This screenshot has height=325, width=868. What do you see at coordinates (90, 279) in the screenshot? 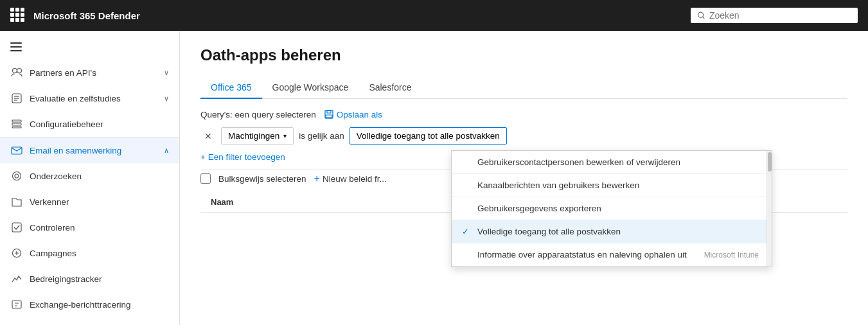
I see `sidebar-item-bedreigingstracker: Bedreigingstracker` at bounding box center [90, 279].